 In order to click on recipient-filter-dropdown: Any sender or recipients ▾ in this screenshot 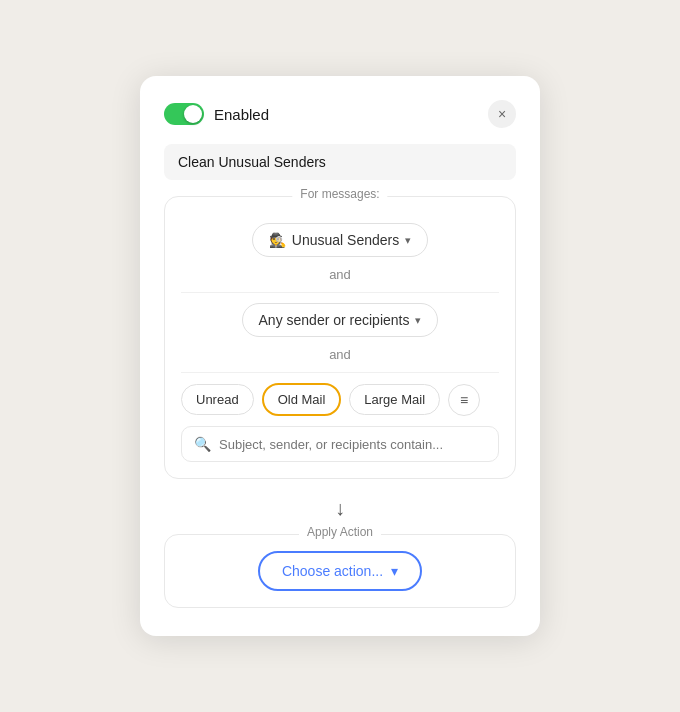, I will do `click(340, 320)`.